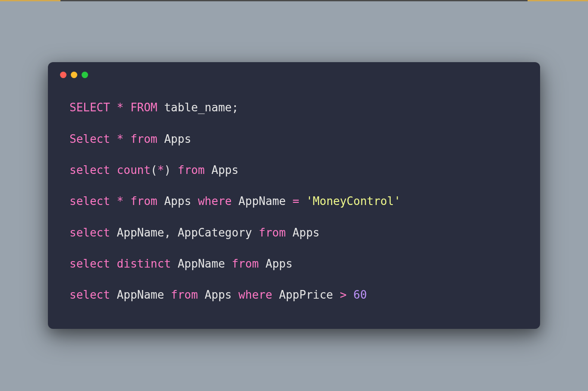 The width and height of the screenshot is (588, 391). What do you see at coordinates (90, 139) in the screenshot?
I see `code-token: Select` at bounding box center [90, 139].